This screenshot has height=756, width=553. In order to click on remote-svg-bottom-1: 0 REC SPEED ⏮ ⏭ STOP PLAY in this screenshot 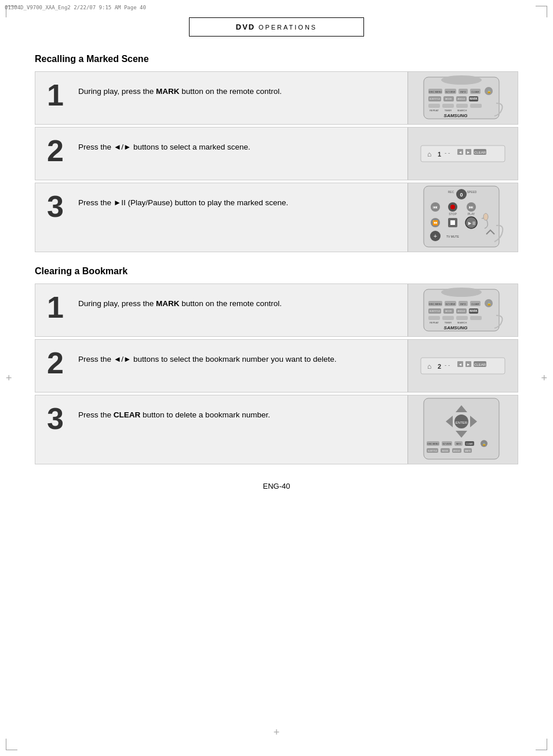, I will do `click(463, 217)`.